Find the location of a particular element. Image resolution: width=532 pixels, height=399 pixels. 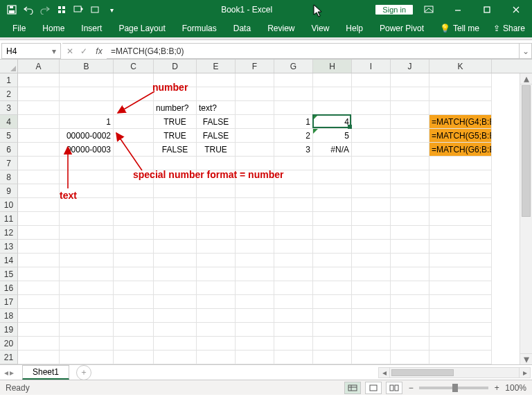

cell-B11 is located at coordinates (87, 219).